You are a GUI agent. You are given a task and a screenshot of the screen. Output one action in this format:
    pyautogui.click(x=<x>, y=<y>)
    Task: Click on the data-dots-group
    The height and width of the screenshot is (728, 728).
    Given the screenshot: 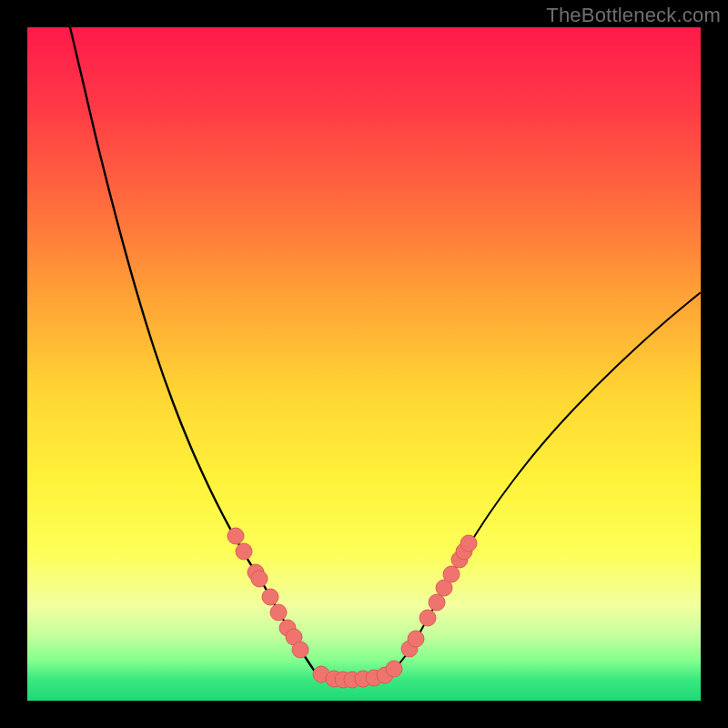 What is the action you would take?
    pyautogui.click(x=352, y=608)
    